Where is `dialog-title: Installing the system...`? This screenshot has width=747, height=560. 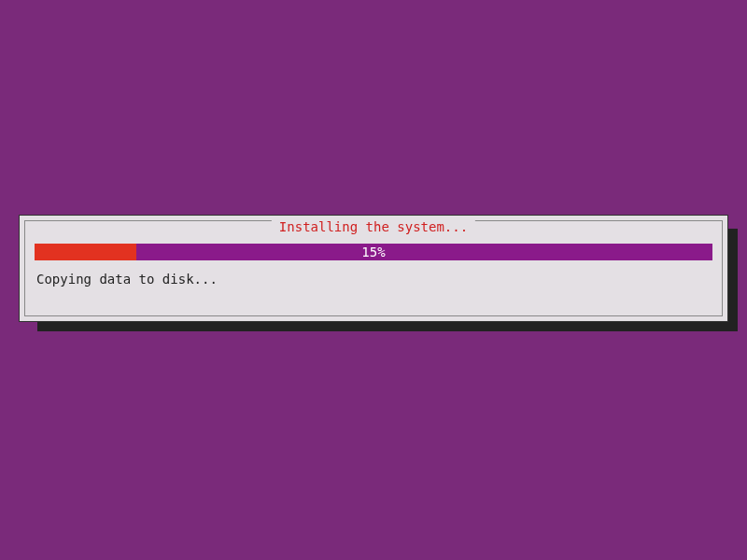
dialog-title: Installing the system... is located at coordinates (374, 227).